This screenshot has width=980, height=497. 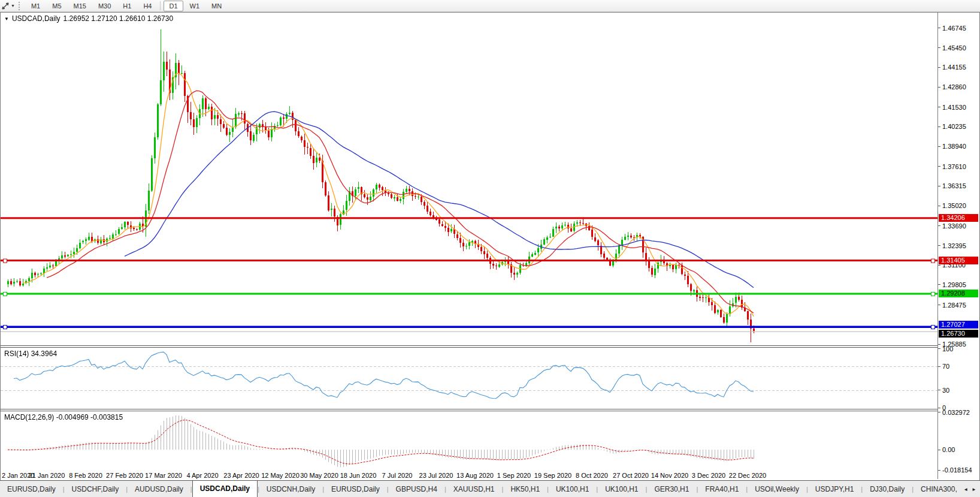 What do you see at coordinates (291, 489) in the screenshot?
I see `chart-tab-usdcnh-daily: USDCNH,Daily` at bounding box center [291, 489].